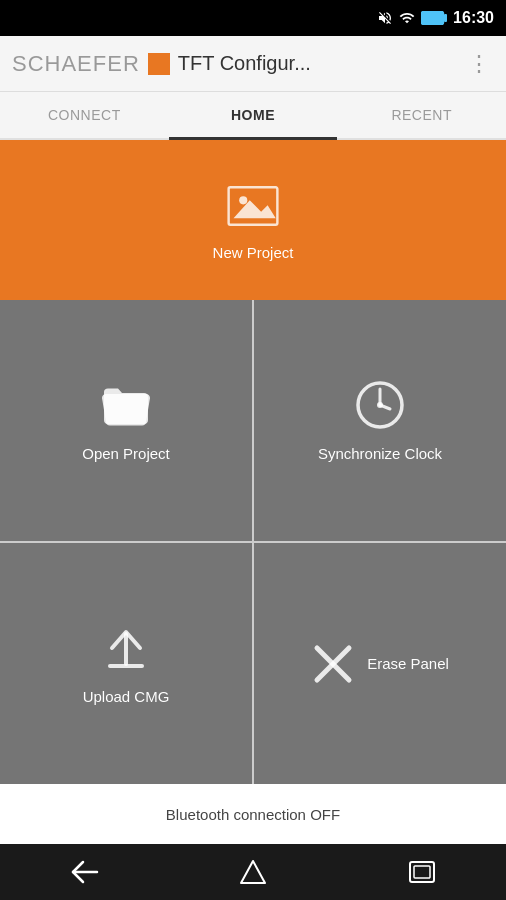  I want to click on erase-panel-button: Erase Panel, so click(380, 664).